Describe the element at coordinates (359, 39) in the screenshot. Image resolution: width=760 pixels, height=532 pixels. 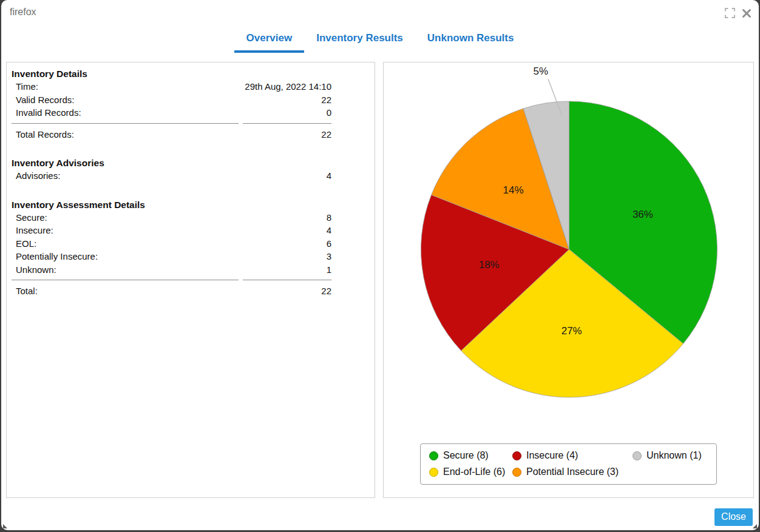
I see `tab-inventory-results: Inventory Results` at that location.